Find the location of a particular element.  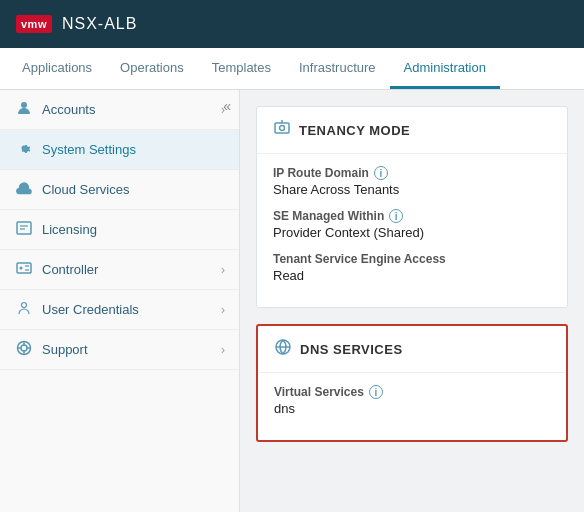

se-managed-within-info-icon: i is located at coordinates (396, 216).